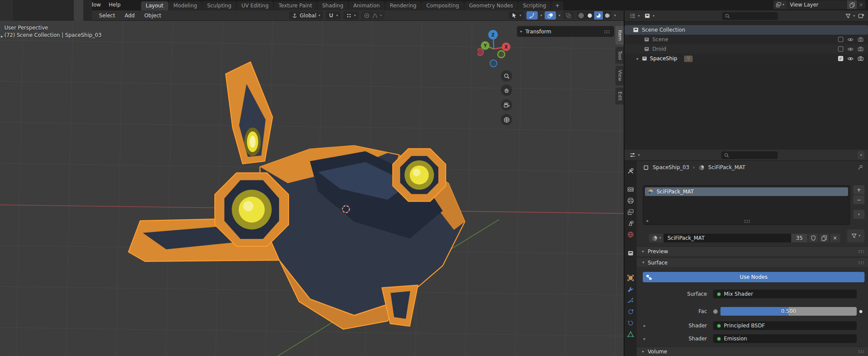 Image resolution: width=868 pixels, height=356 pixels. Describe the element at coordinates (852, 5) in the screenshot. I see `new-view-layer-button` at that location.